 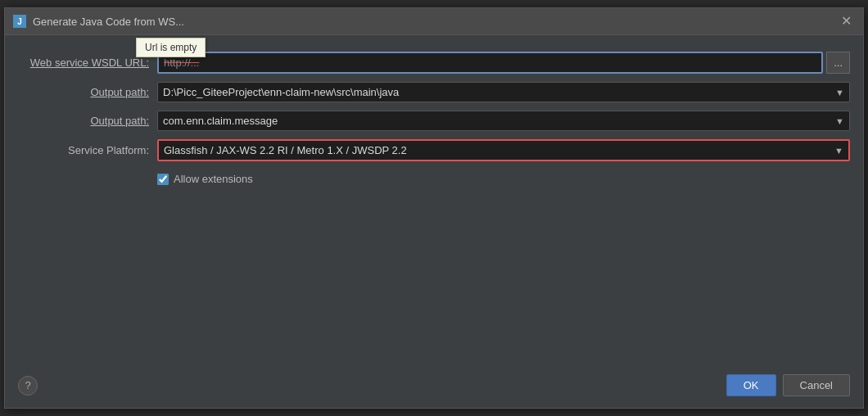 I want to click on dialog-icon: J, so click(x=20, y=21).